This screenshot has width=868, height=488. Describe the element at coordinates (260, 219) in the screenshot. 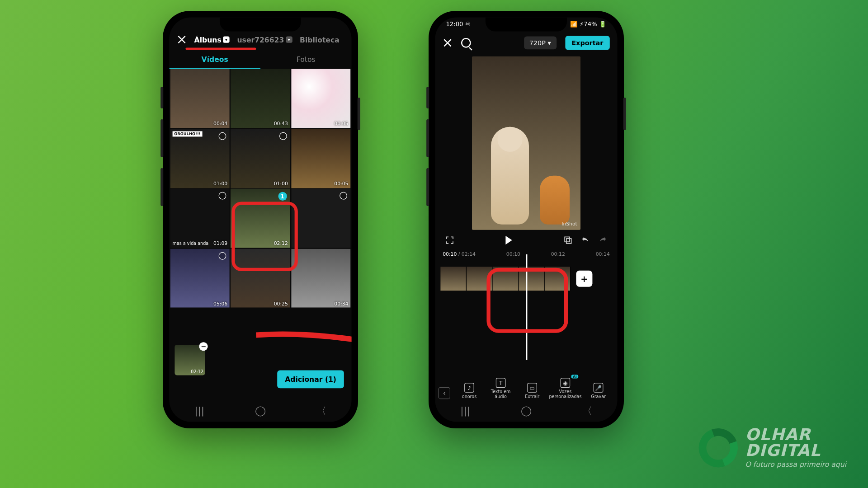

I see `media-cell-selected: 102:12` at that location.